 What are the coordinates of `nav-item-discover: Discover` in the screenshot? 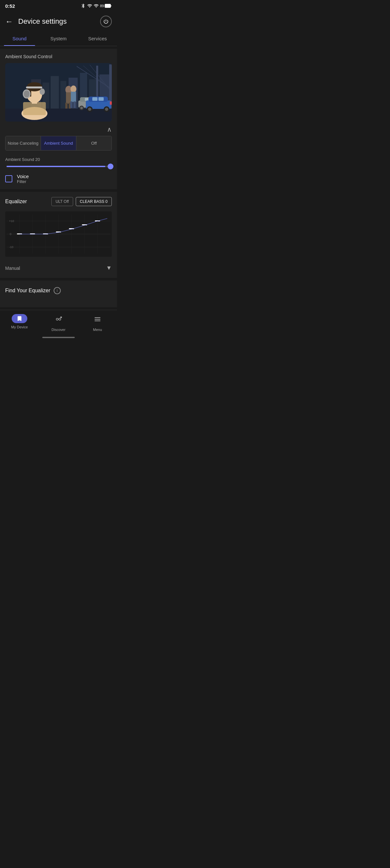 It's located at (59, 323).